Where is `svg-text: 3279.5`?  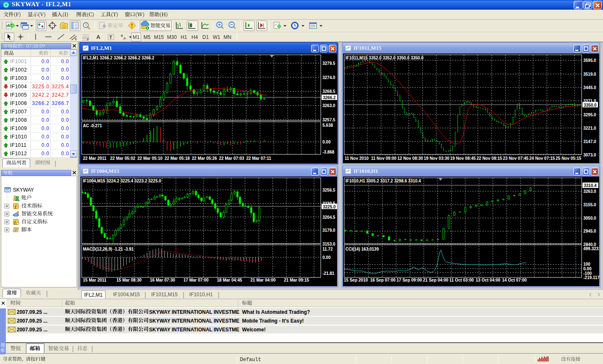 svg-text: 3279.5 is located at coordinates (329, 64).